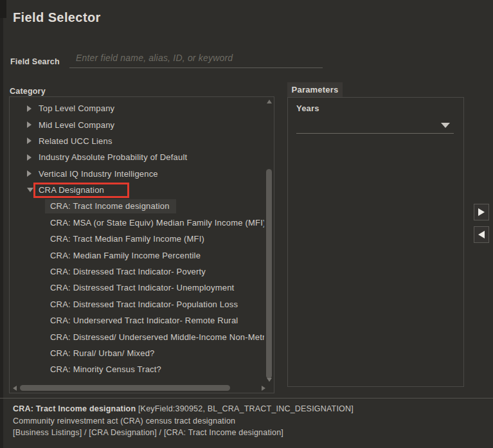 The height and width of the screenshot is (448, 493). What do you see at coordinates (137, 288) in the screenshot?
I see `tree-item: CRA: Distressed Tract Indicator- Unemplo…` at bounding box center [137, 288].